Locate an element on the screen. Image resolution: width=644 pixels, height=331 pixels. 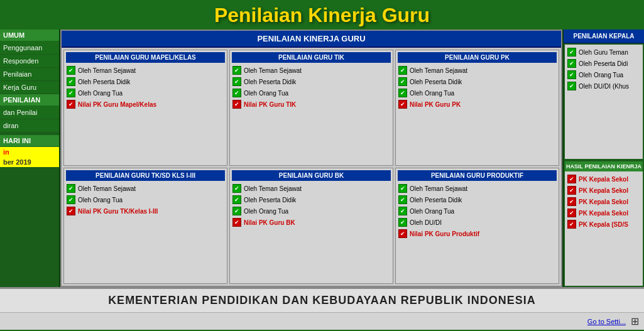
kepala-label-1: Oleh Peserta Didi is located at coordinates (603, 64).